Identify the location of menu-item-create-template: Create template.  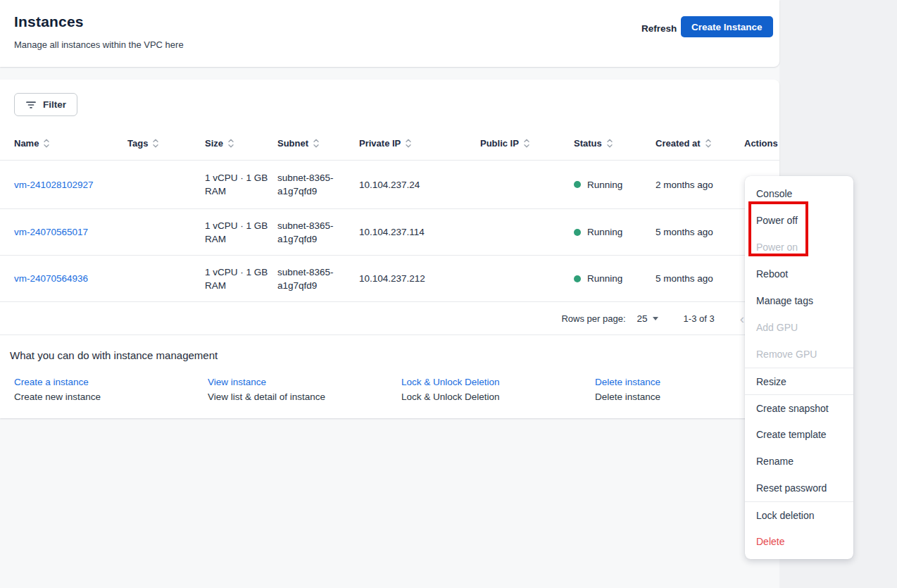
(799, 434).